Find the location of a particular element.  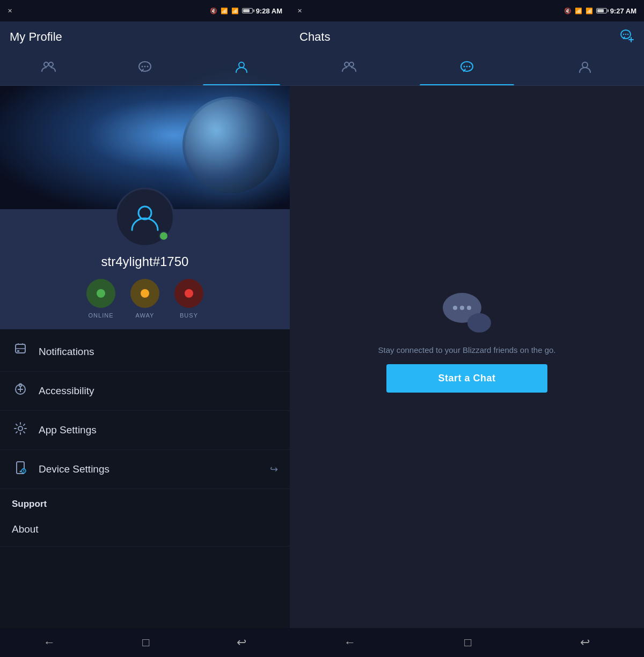

about-menu-item: About is located at coordinates (145, 530).